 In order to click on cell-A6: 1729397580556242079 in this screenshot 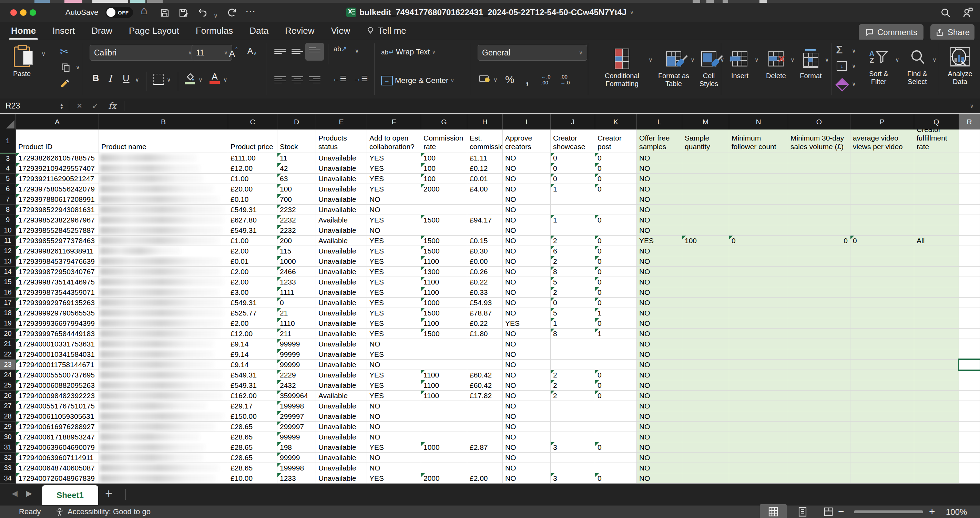, I will do `click(57, 189)`.